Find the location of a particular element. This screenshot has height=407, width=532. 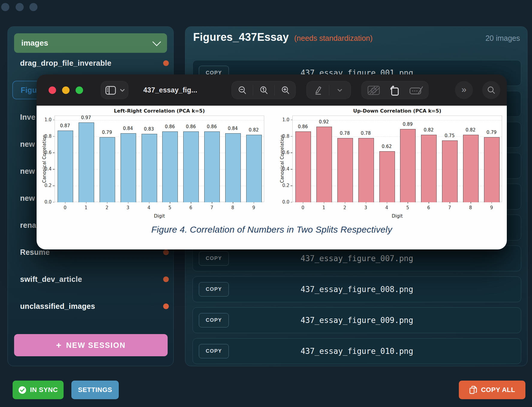

sidebar-item: drag_drop_file_inverable is located at coordinates (90, 63).